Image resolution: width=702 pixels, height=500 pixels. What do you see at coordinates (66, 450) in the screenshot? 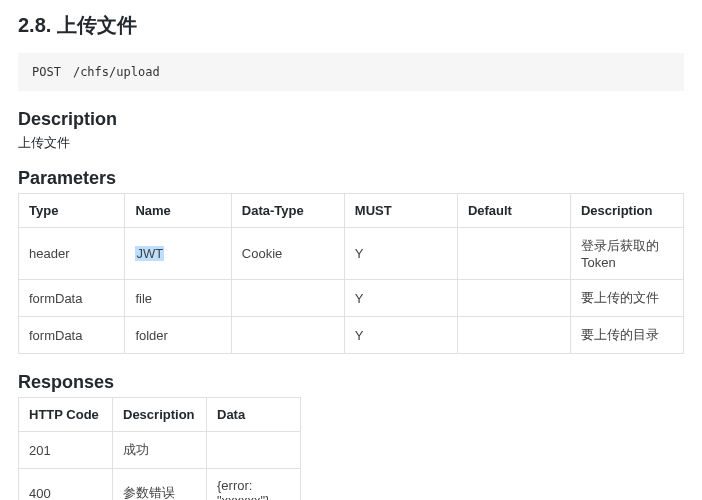
I see `cell-code: 201` at bounding box center [66, 450].